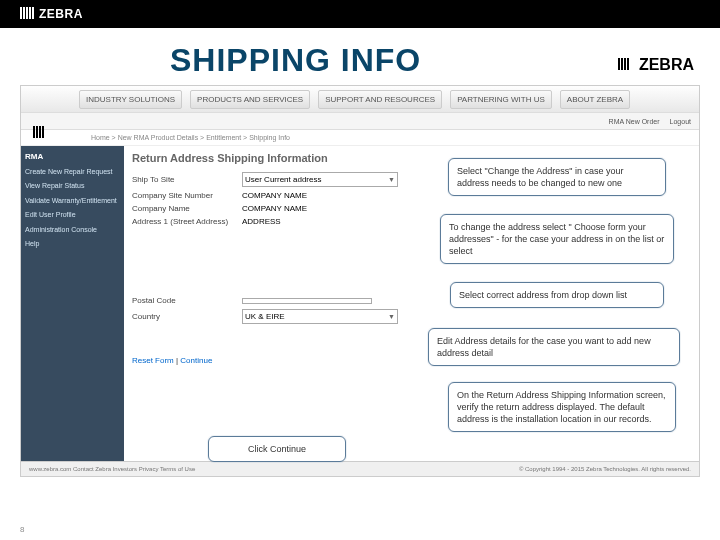 The width and height of the screenshot is (720, 540). What do you see at coordinates (187, 300) in the screenshot?
I see `label-postal: Postal Code` at bounding box center [187, 300].